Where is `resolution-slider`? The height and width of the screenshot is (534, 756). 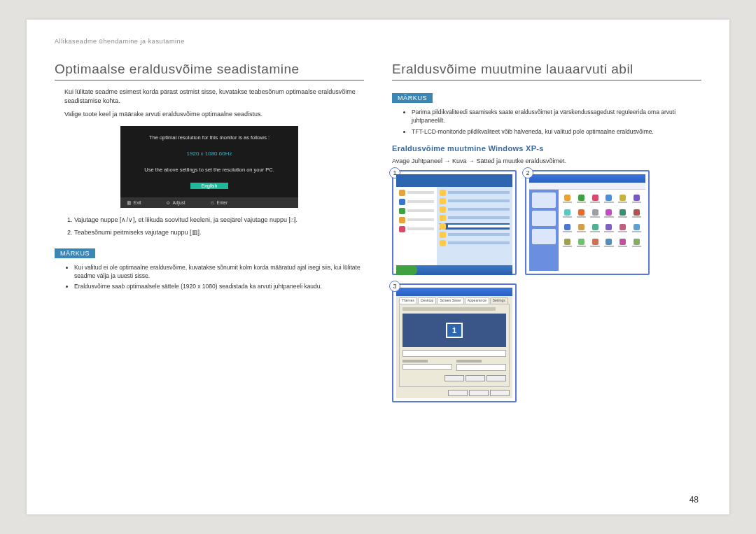 resolution-slider is located at coordinates (427, 367).